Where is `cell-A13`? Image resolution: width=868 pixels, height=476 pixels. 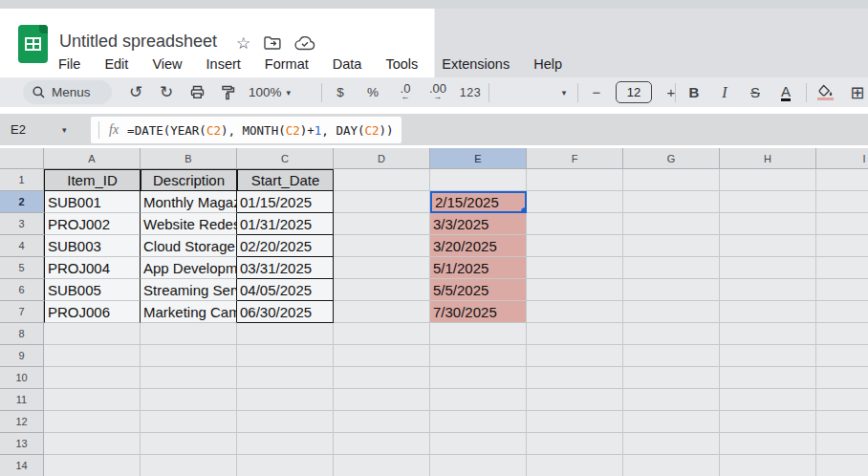
cell-A13 is located at coordinates (92, 444).